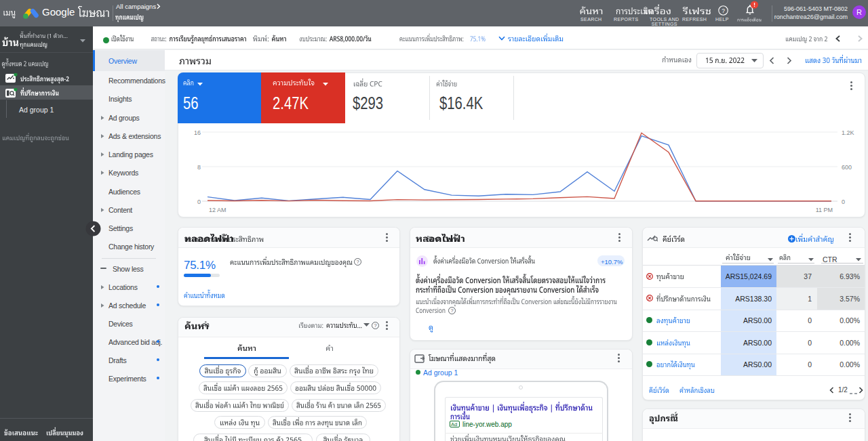 The image size is (868, 441). Describe the element at coordinates (218, 210) in the screenshot. I see `svg-text: 12 AM` at that location.